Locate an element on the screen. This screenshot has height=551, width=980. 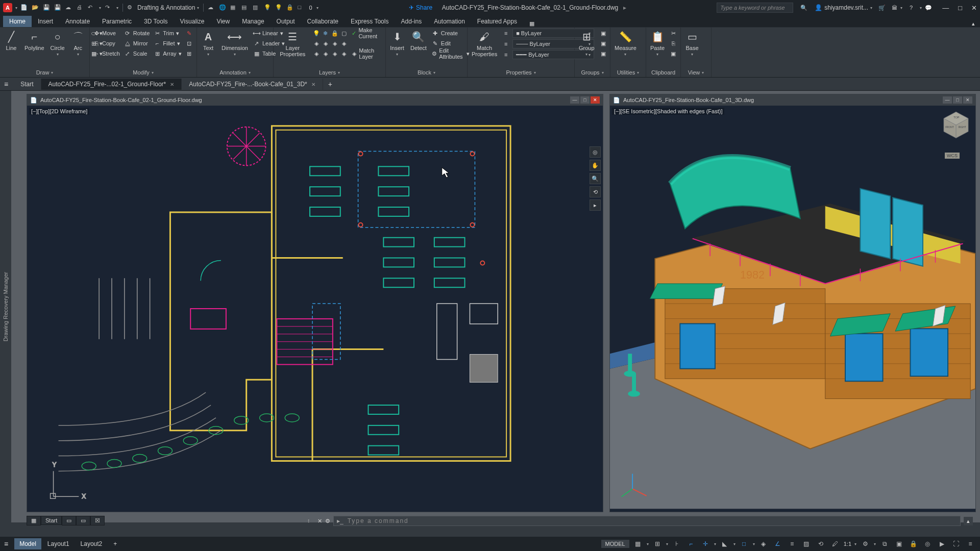
redo-icon: ↷ is located at coordinates (109, 8).